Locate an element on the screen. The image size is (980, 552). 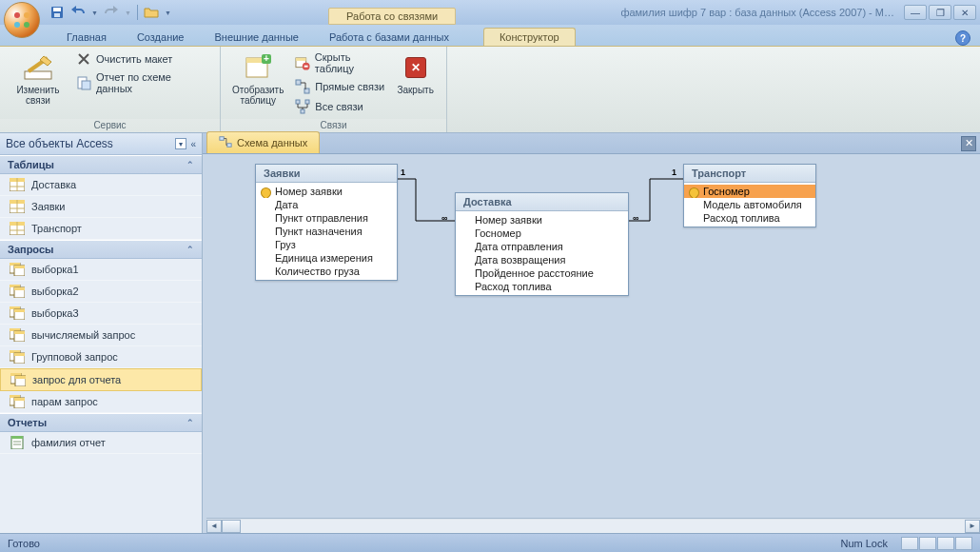
nav-item-report: фамилия отчет is located at coordinates (101, 444).